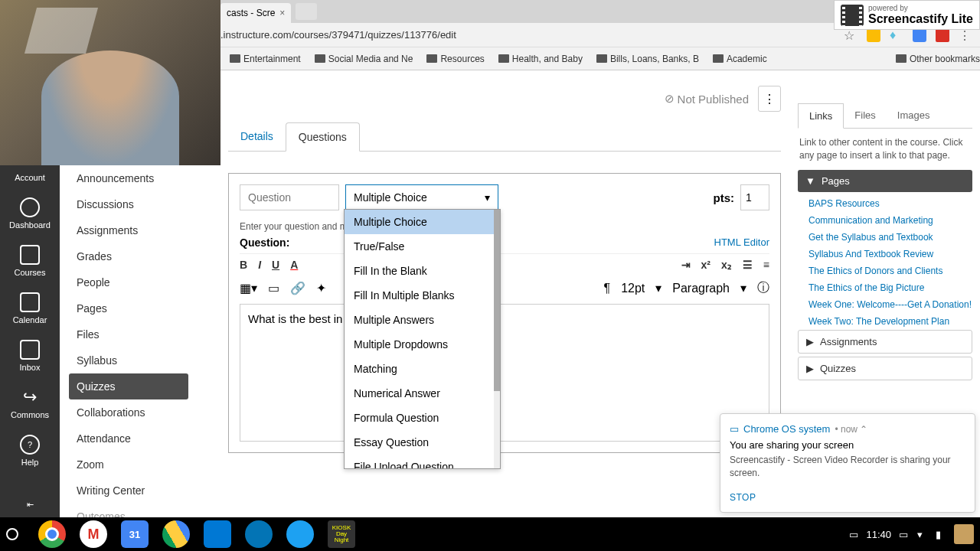  What do you see at coordinates (274, 288) in the screenshot?
I see `embed-button: ▭` at bounding box center [274, 288].